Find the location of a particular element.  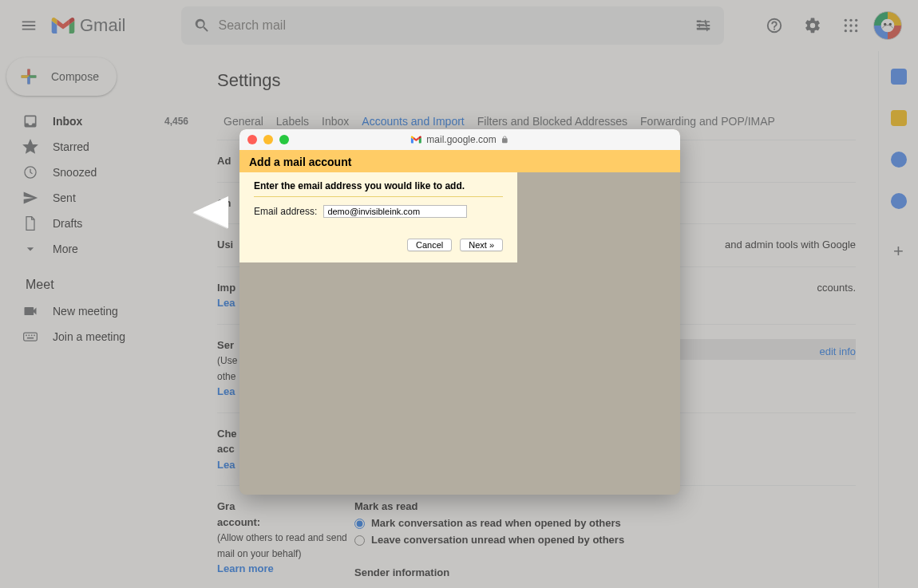

section-grant-label2: account: is located at coordinates (239, 522).